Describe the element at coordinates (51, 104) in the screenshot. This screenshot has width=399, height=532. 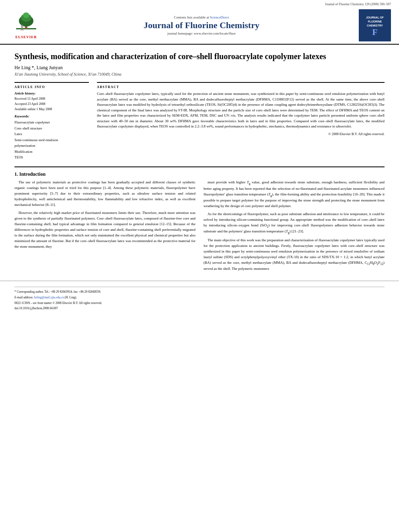
I see `article-dates: Received 12 April 2008 Accepted 23 April…` at that location.